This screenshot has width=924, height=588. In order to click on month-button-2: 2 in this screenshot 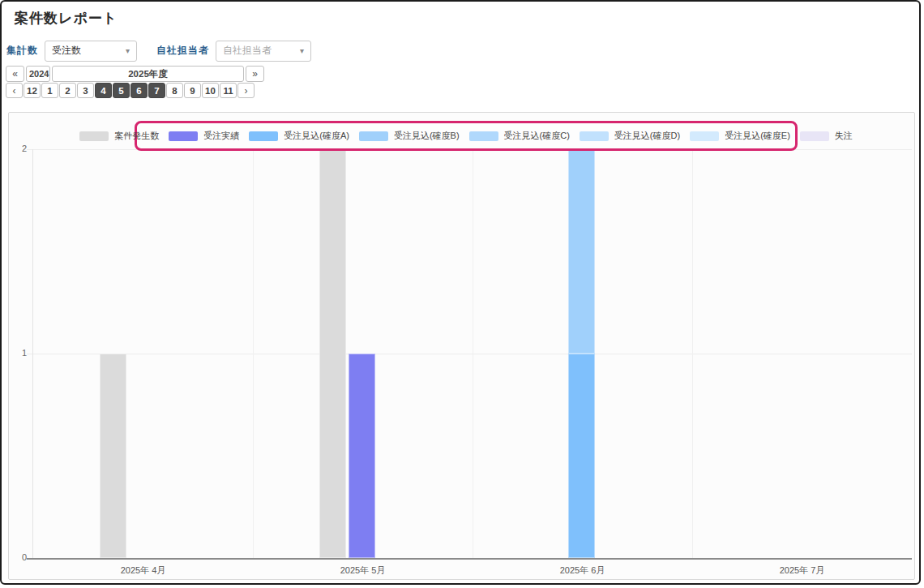, I will do `click(68, 91)`.